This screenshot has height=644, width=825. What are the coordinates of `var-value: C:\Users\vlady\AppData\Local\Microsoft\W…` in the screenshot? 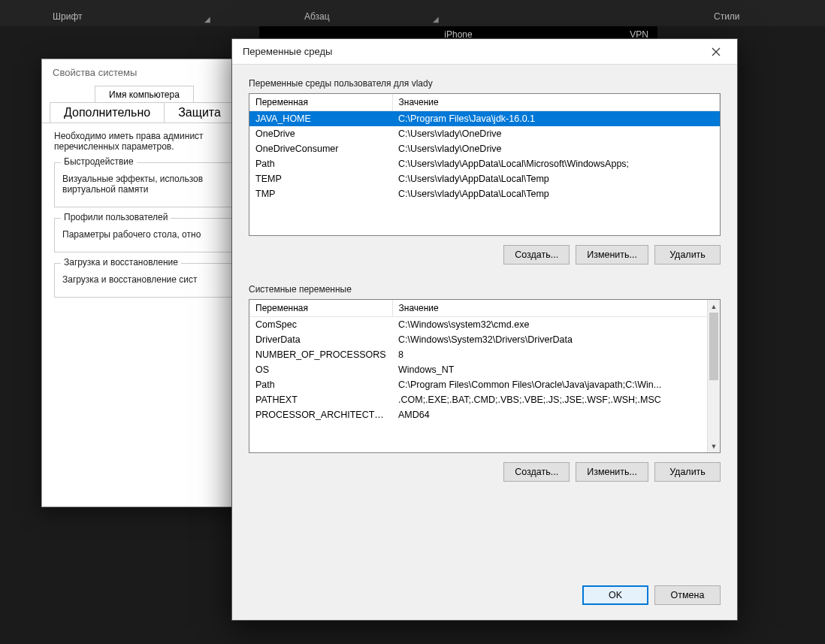 It's located at (556, 164).